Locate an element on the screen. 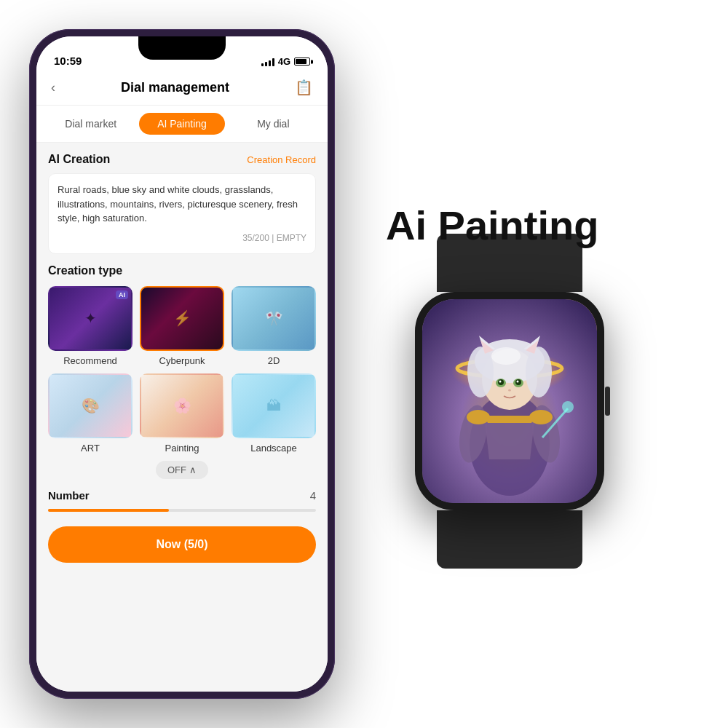 The image size is (728, 728). header-title: Dial management is located at coordinates (175, 87).